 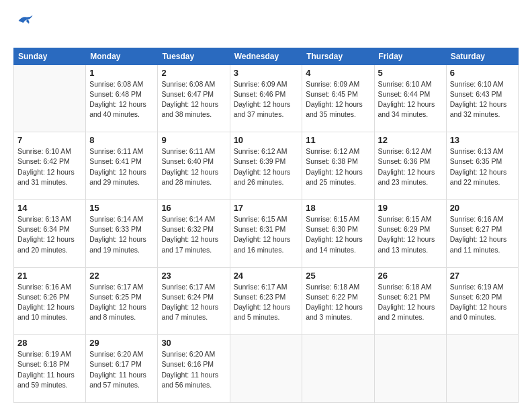 What do you see at coordinates (50, 369) in the screenshot?
I see `day-info: Sunrise: 6:19 AM Sunset: 6:18 PM Dayligh…` at bounding box center [50, 369].